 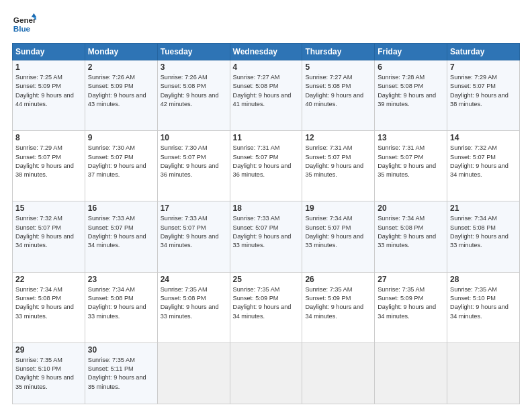 I want to click on svg-text: Blue, so click(x=22, y=28).